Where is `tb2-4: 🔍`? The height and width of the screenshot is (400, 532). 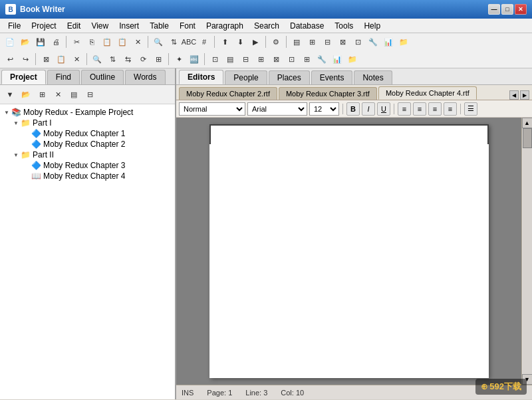 tb2-4: 🔍 is located at coordinates (97, 59).